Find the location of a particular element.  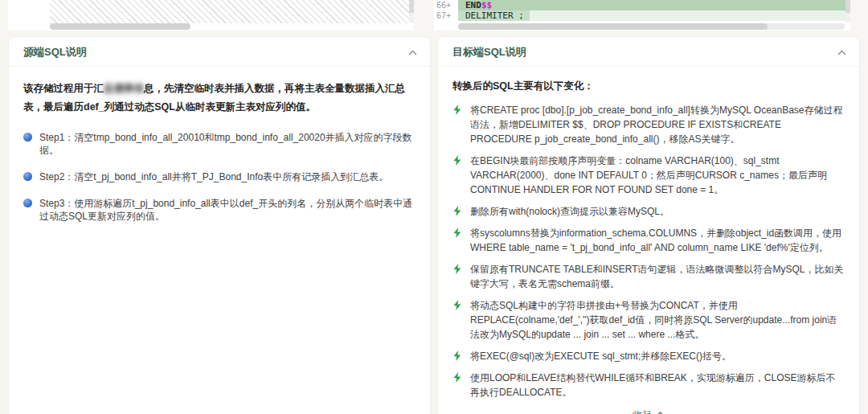

step-text: Step1：清空tmp_bond_info_all_20010和tmp_bond… is located at coordinates (227, 144).